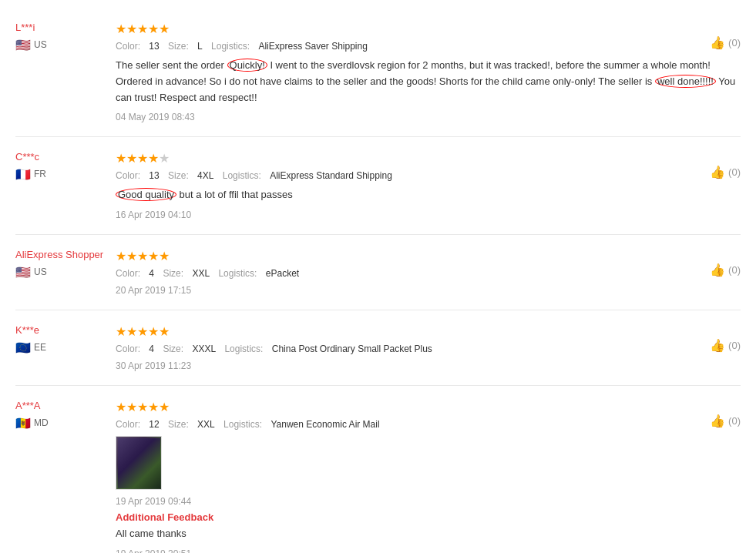 Image resolution: width=756 pixels, height=553 pixels. Describe the element at coordinates (139, 463) in the screenshot. I see `review-image` at that location.